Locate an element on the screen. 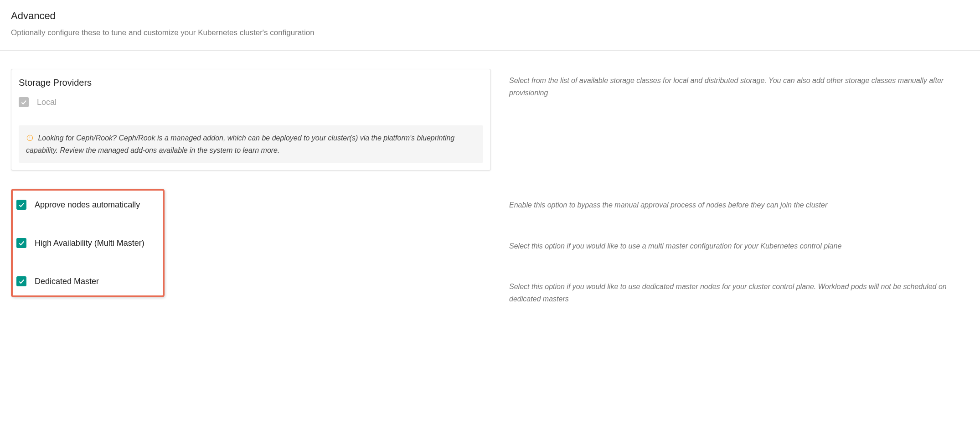 The width and height of the screenshot is (980, 445). advanced-header: Advanced Optionally configure these to t… is located at coordinates (490, 26).